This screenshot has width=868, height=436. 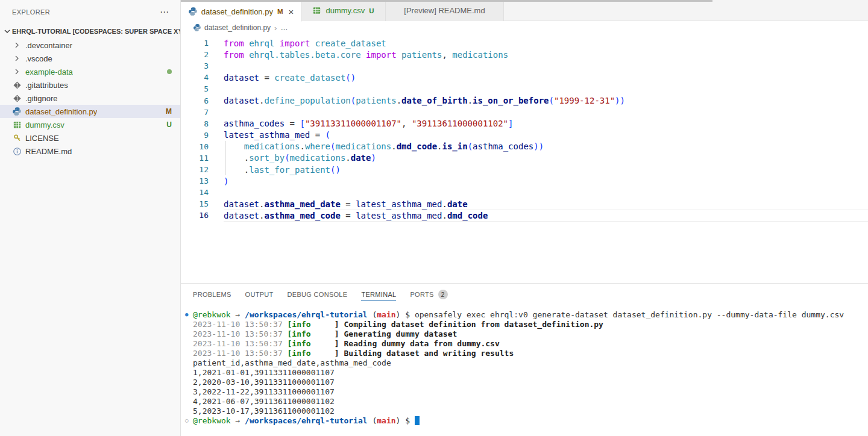 What do you see at coordinates (546, 124) in the screenshot?
I see `code-line-content: asthma_codes = ["39113311000001107", "39…` at bounding box center [546, 124].